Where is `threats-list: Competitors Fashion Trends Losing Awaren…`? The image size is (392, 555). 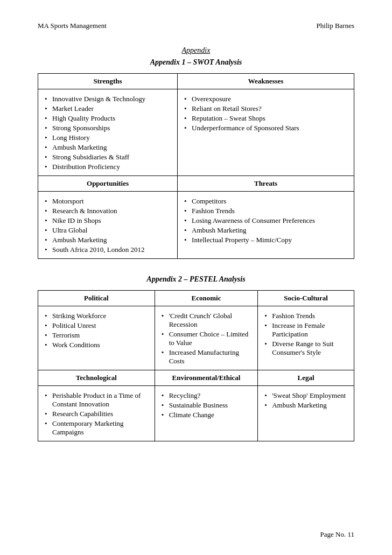 threats-list: Competitors Fashion Trends Losing Awaren… is located at coordinates (266, 221).